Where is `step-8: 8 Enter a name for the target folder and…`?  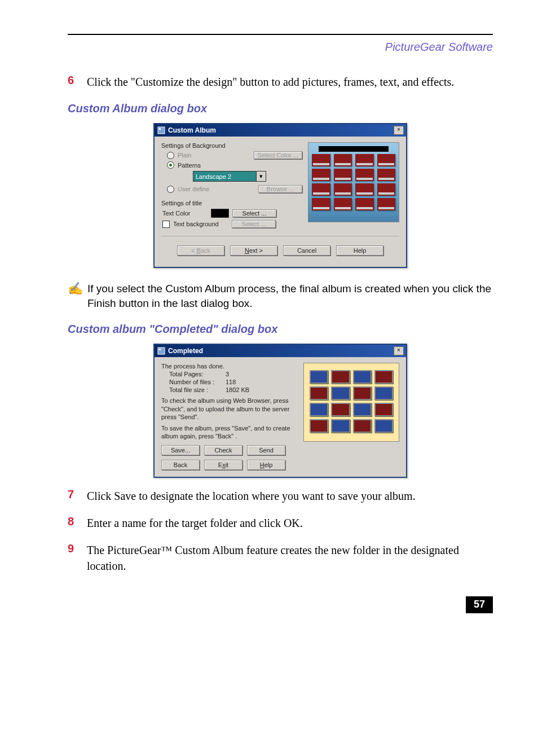
step-8: 8 Enter a name for the target folder and… is located at coordinates (280, 523).